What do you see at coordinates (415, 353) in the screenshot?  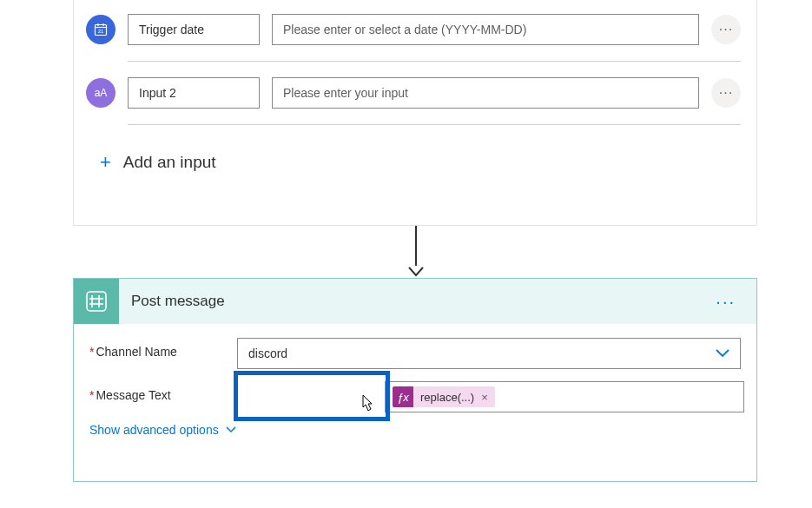 I see `field-row-channel: *Channel Name discord` at bounding box center [415, 353].